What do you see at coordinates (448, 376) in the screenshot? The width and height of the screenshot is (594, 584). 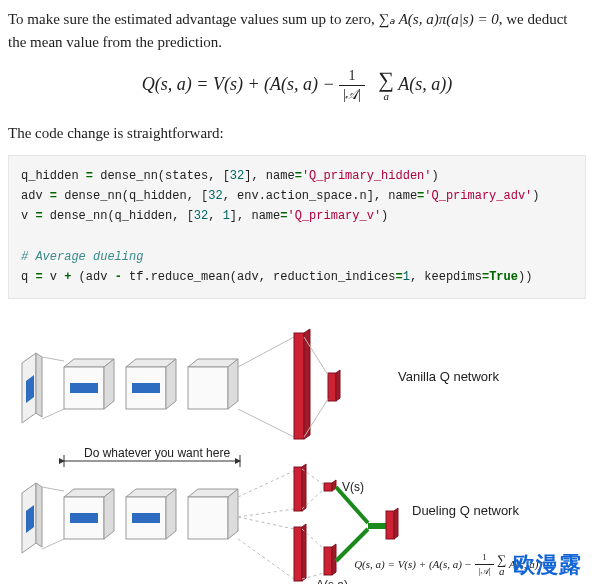 I see `vanilla-label: Vanilla Q network` at bounding box center [448, 376].